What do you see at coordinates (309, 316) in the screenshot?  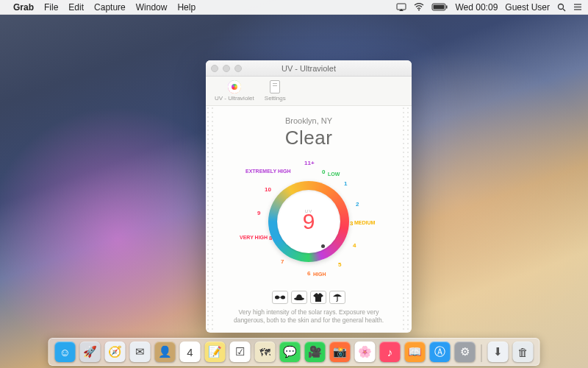 I see `uv-advice-text: Very high intensity of the solar rays. E…` at bounding box center [309, 316].